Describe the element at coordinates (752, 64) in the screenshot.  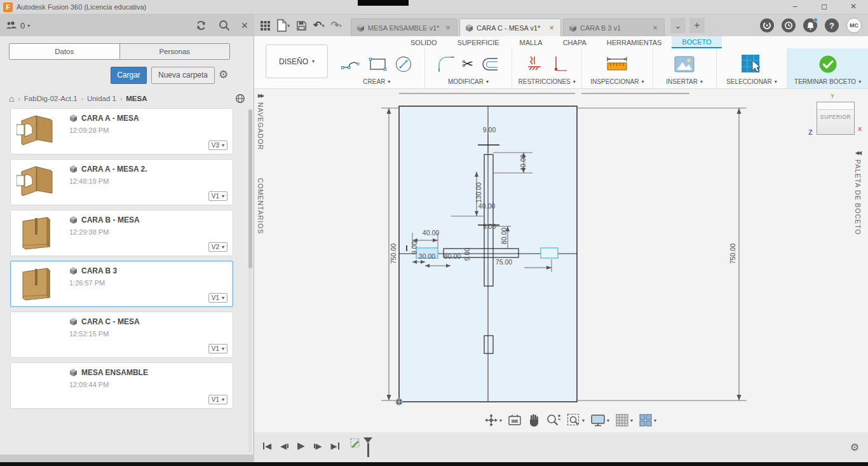
I see `select-tool-icon` at that location.